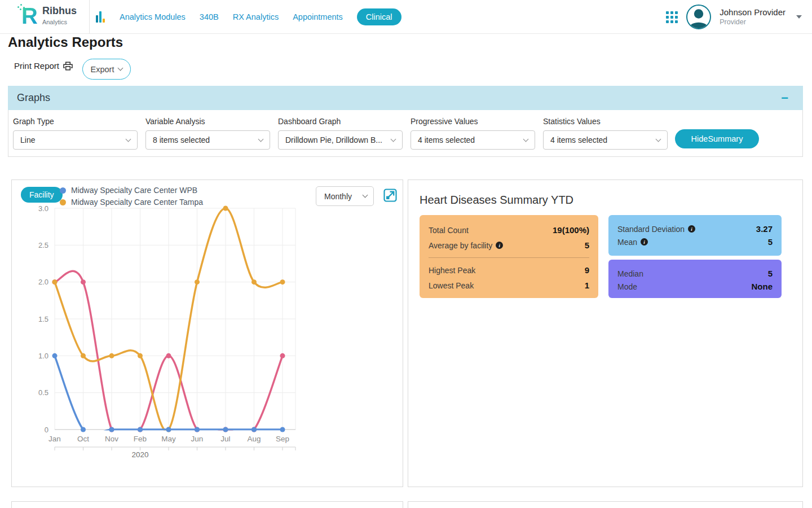  Describe the element at coordinates (449, 230) in the screenshot. I see `total-count-label: Total Count` at that location.